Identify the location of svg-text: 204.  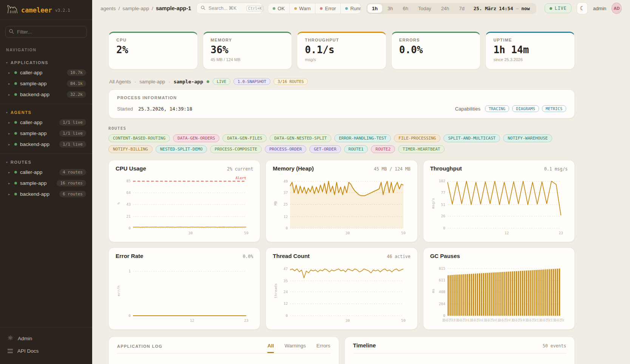
(442, 304).